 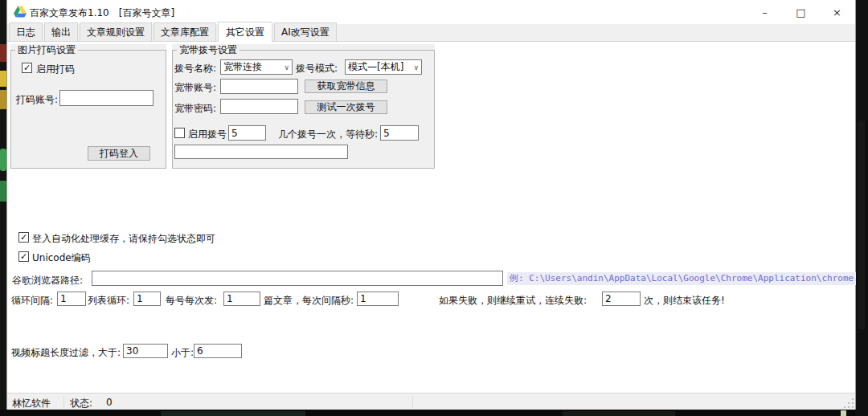 What do you see at coordinates (119, 153) in the screenshot?
I see `captcha-login-button: 打码登入` at bounding box center [119, 153].